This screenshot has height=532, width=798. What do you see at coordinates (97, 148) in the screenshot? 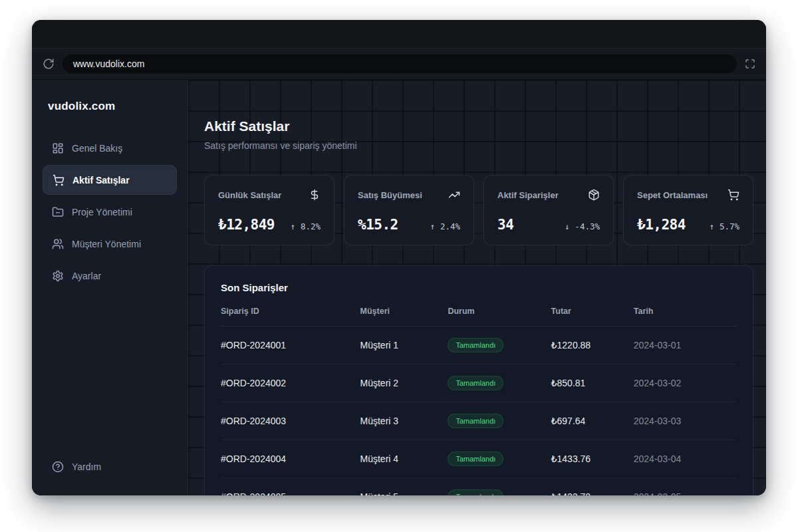
I see `sidebar-item-label: Genel Bakış` at bounding box center [97, 148].